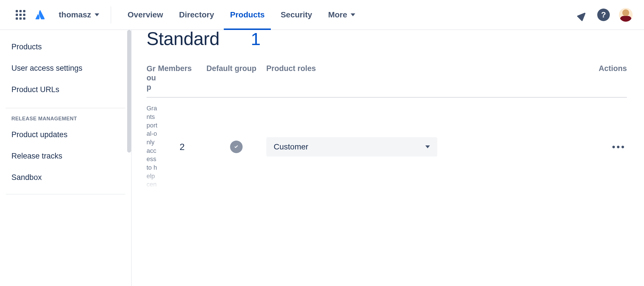  What do you see at coordinates (183, 39) in the screenshot?
I see `page-title: Standard` at bounding box center [183, 39].